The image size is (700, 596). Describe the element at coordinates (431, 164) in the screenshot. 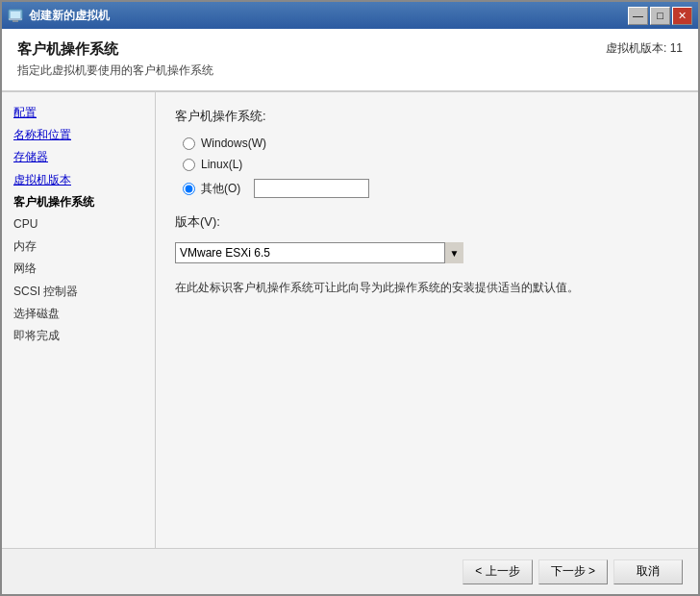

I see `linux-radio-row: Linux(L)` at that location.